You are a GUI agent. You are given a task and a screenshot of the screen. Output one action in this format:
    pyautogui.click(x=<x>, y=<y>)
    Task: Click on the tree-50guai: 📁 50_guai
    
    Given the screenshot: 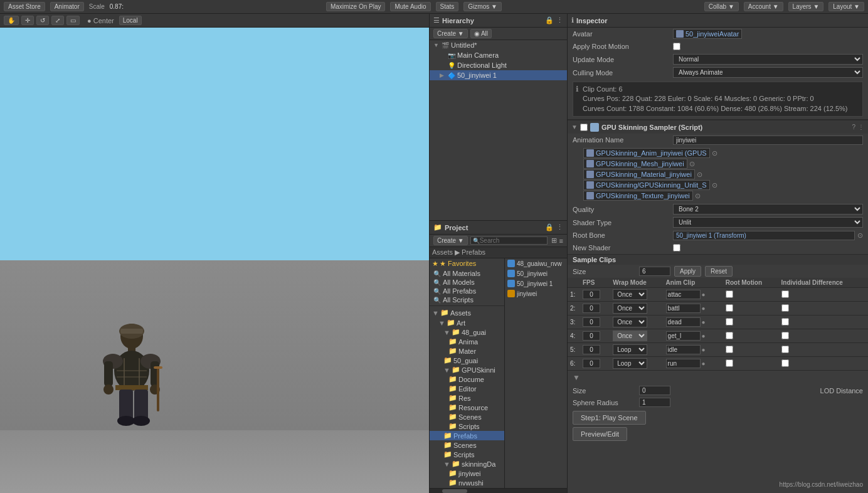 What is the action you would take?
    pyautogui.click(x=467, y=360)
    